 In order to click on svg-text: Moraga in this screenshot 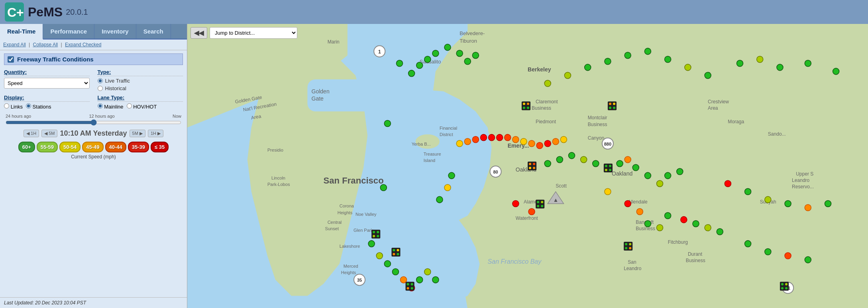, I will do `click(736, 122)`.